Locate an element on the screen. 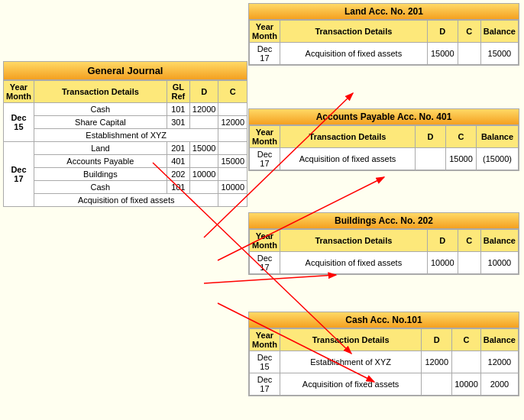  row-ap-details: Accounts Payable is located at coordinates (100, 162).